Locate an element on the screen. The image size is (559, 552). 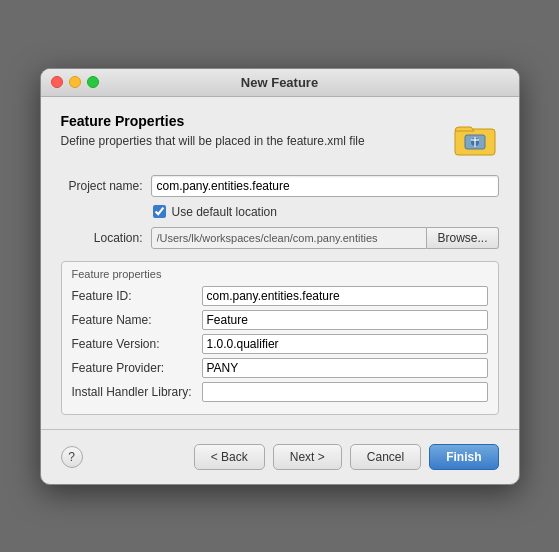
install-handler-input is located at coordinates (345, 392).